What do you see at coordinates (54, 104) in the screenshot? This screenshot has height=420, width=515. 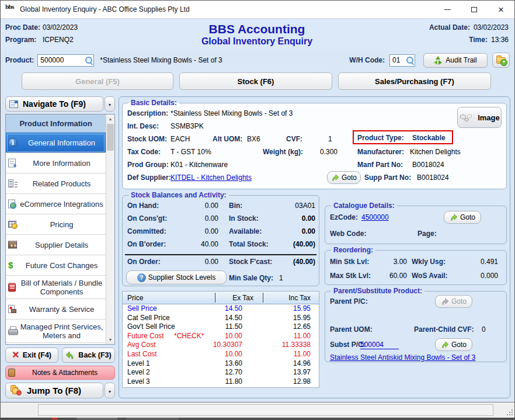 I see `navigate-to-button: Navigate To (F9)` at bounding box center [54, 104].